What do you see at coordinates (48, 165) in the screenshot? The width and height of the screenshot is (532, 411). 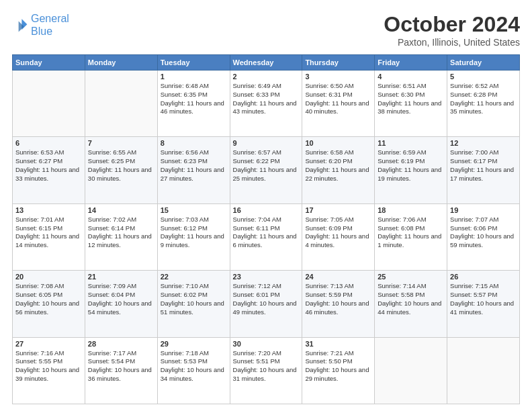 I see `day-info: Sunrise: 6:53 AM Sunset: 6:27 PM Dayligh…` at bounding box center [48, 165].